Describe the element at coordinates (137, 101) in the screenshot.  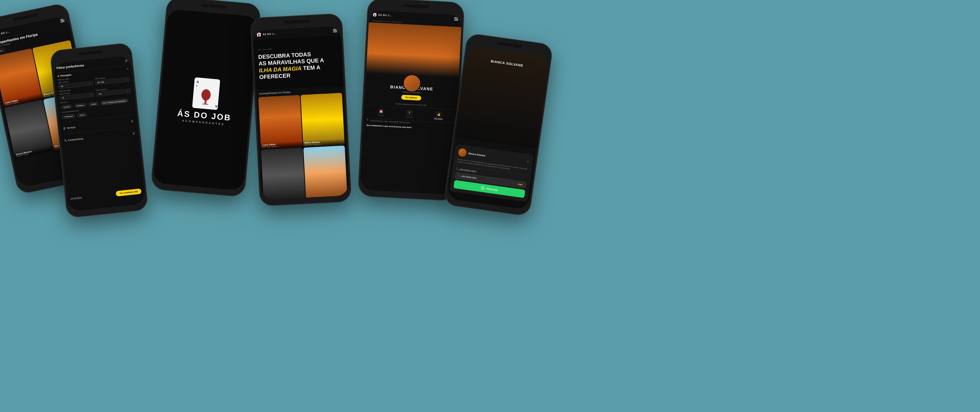
I see `phone2-power` at that location.